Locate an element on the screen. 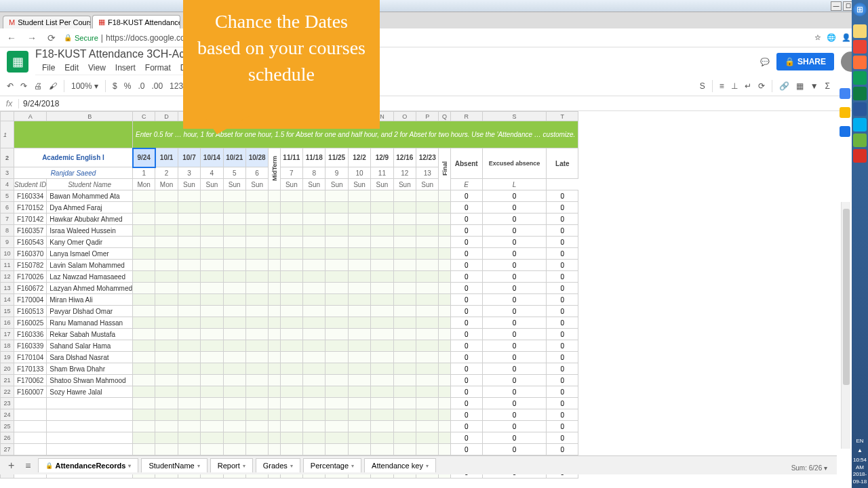 This screenshot has width=868, height=488. col-header-P: P is located at coordinates (427, 117).